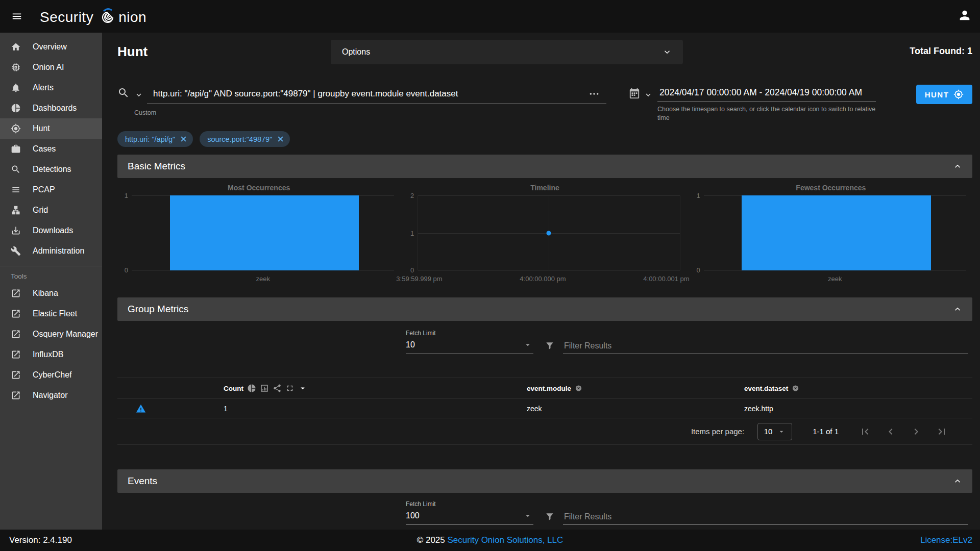  Describe the element at coordinates (634, 93) in the screenshot. I see `calendar-icon` at that location.